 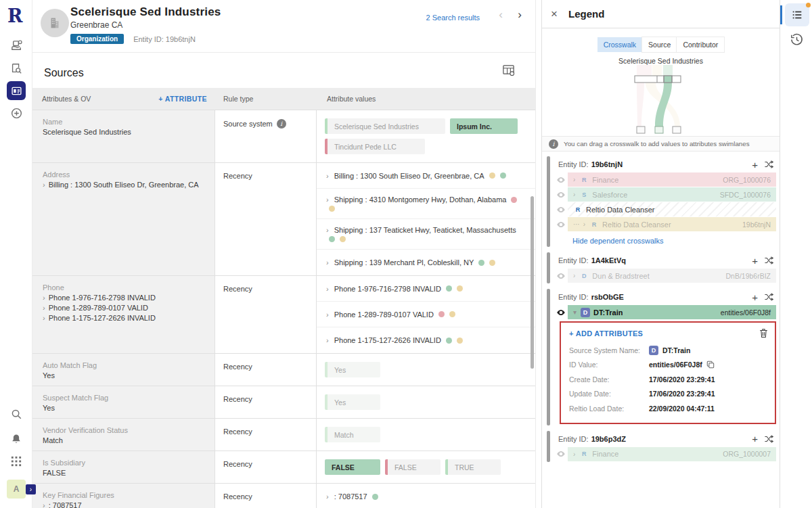 What do you see at coordinates (763, 333) in the screenshot?
I see `delete-crosswalk-icon` at bounding box center [763, 333].